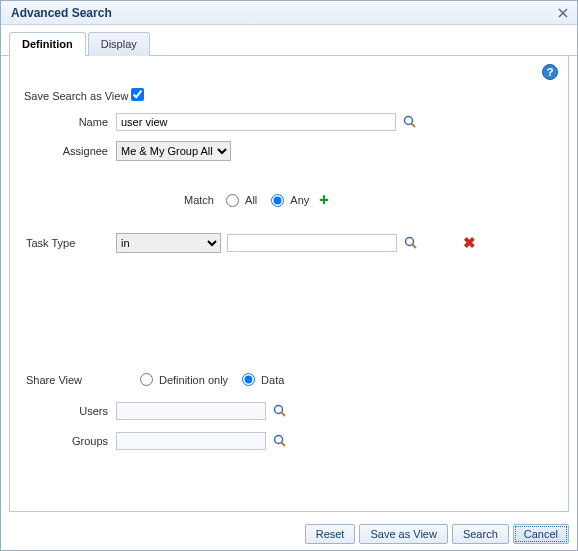  What do you see at coordinates (324, 200) in the screenshot?
I see `add-condition-icon: +` at bounding box center [324, 200].